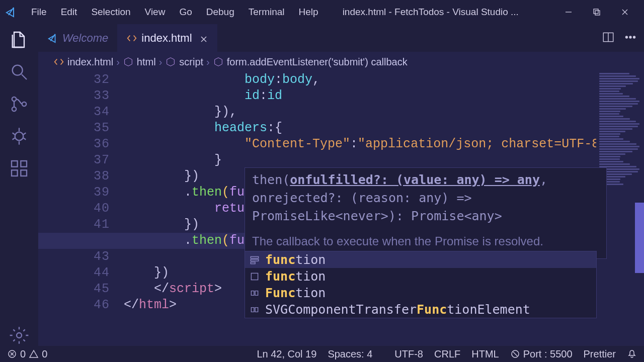 This screenshot has width=644, height=362. What do you see at coordinates (267, 12) in the screenshot?
I see `menu-terminal: Terminal` at bounding box center [267, 12].